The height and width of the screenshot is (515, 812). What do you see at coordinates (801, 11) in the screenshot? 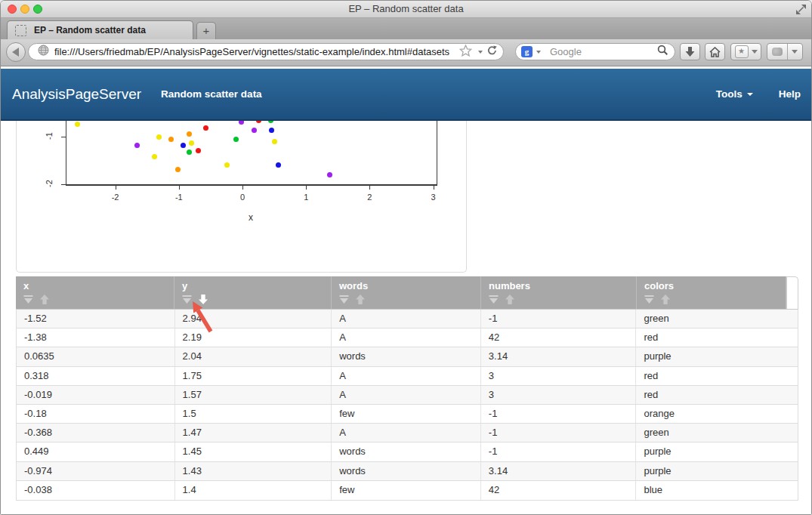
I see `fullscreen-icon` at bounding box center [801, 11].